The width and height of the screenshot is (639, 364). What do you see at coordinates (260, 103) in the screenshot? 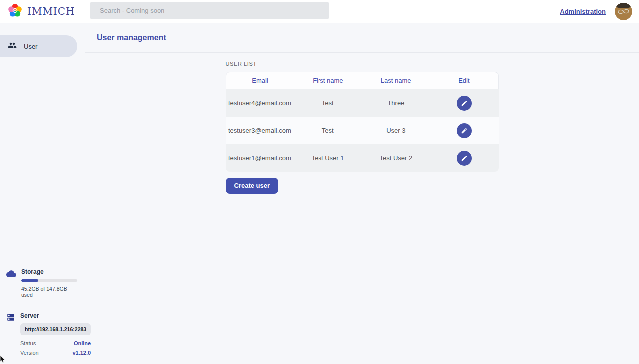
I see `cell-email: testuser4@email.com` at bounding box center [260, 103].